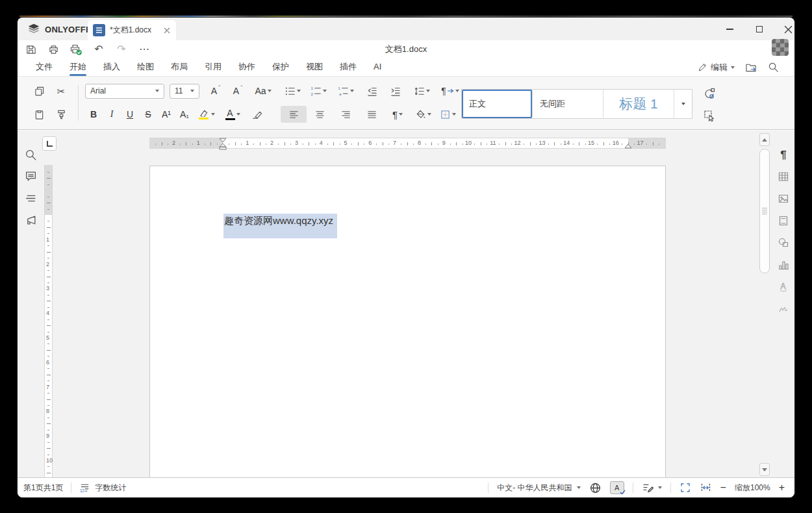 Image resolution: width=812 pixels, height=513 pixels. What do you see at coordinates (44, 68) in the screenshot?
I see `tab-file: 文件` at bounding box center [44, 68].